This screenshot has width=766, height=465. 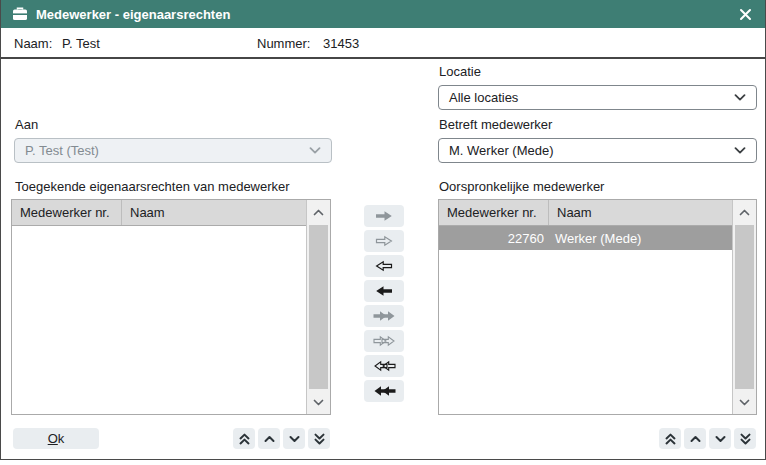 What do you see at coordinates (522, 186) in the screenshot?
I see `right-panel-title: Oorspronkelijke medewerker` at bounding box center [522, 186].